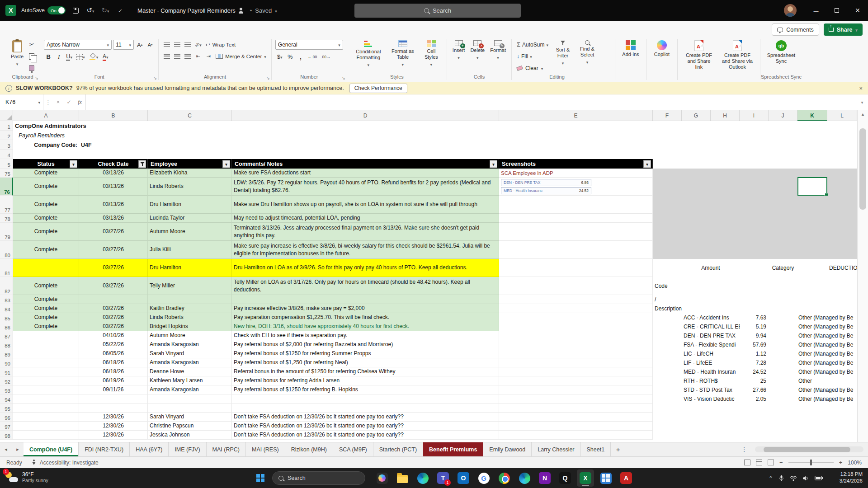  Describe the element at coordinates (6, 155) in the screenshot. I see `row-header: 4` at that location.